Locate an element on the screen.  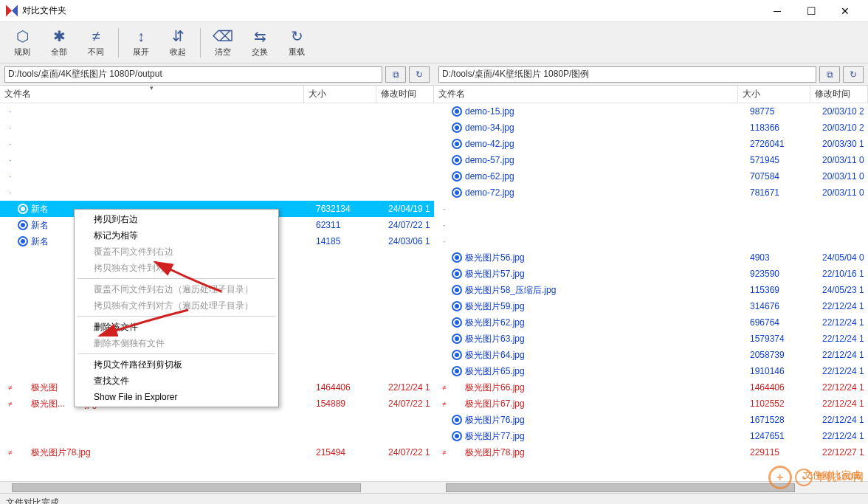
right-header-size: 大小 is located at coordinates (774, 94).